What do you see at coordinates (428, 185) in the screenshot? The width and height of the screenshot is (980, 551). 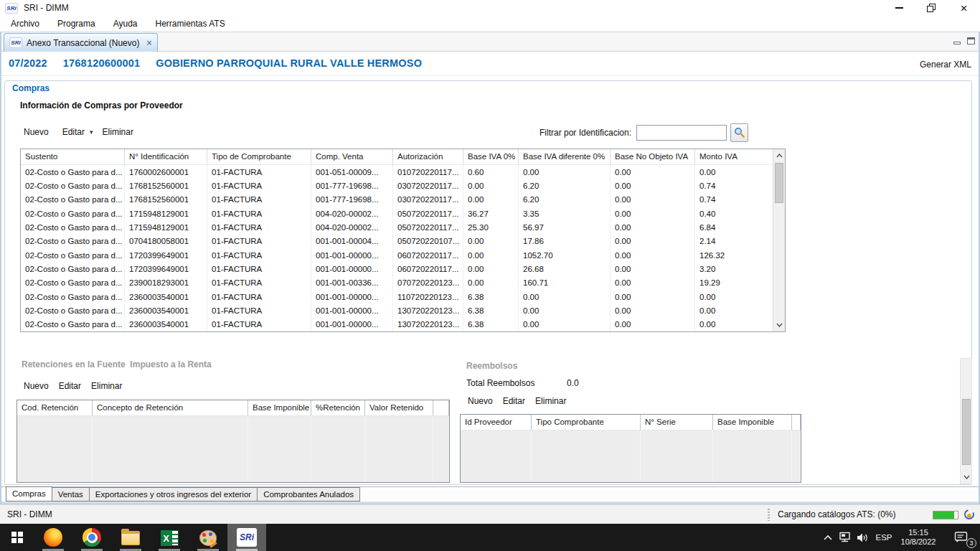 I see `cell: 030720220117...` at bounding box center [428, 185].